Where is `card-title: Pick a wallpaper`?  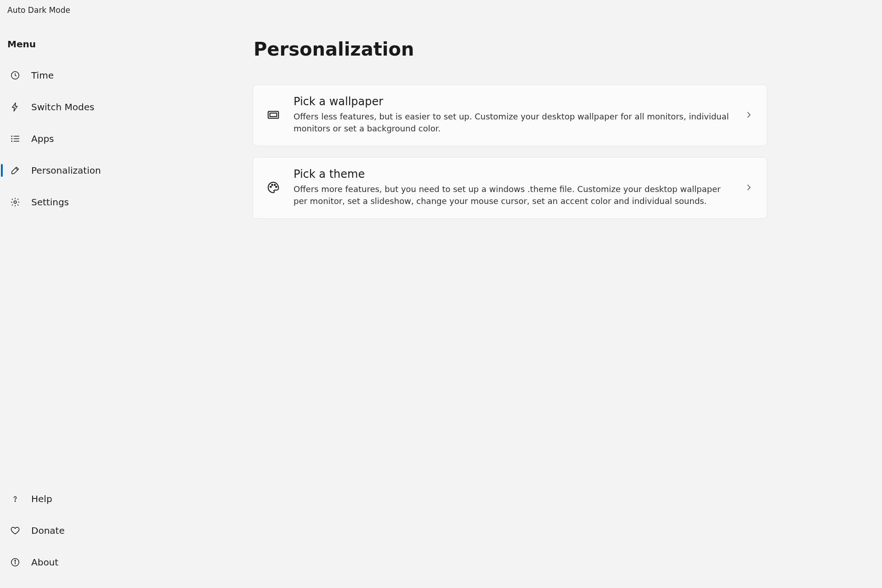
card-title: Pick a wallpaper is located at coordinates (512, 102).